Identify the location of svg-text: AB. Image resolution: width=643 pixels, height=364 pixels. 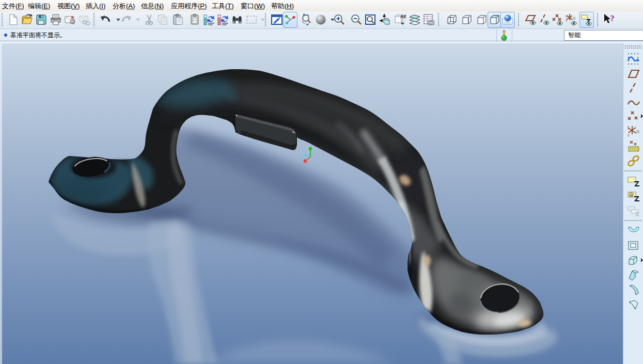
(403, 17).